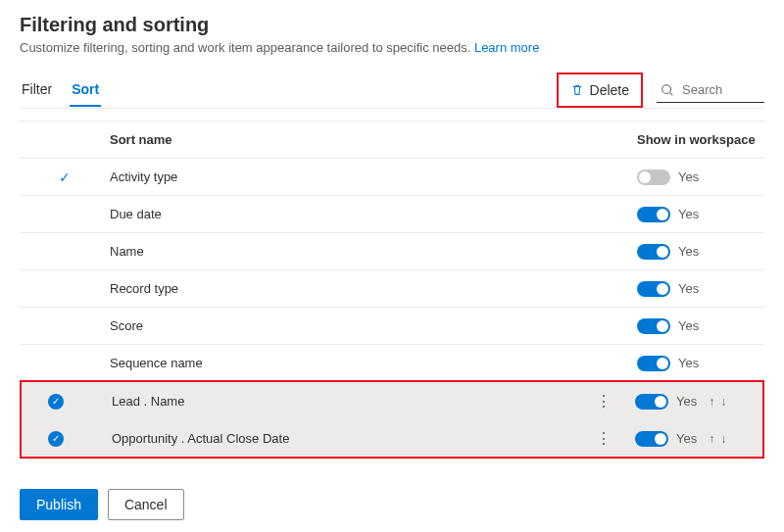 The width and height of the screenshot is (784, 532). I want to click on table-row: Sequence name Yes, so click(392, 363).